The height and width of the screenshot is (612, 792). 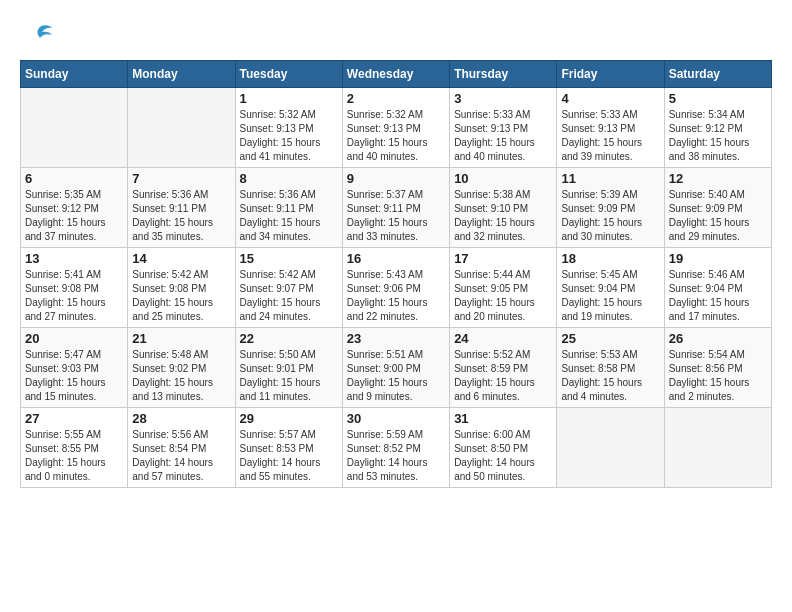 What do you see at coordinates (74, 448) in the screenshot?
I see `calendar-cell: 27Sunrise: 5:55 AM Sunset: 8:55 PM Dayli…` at bounding box center [74, 448].